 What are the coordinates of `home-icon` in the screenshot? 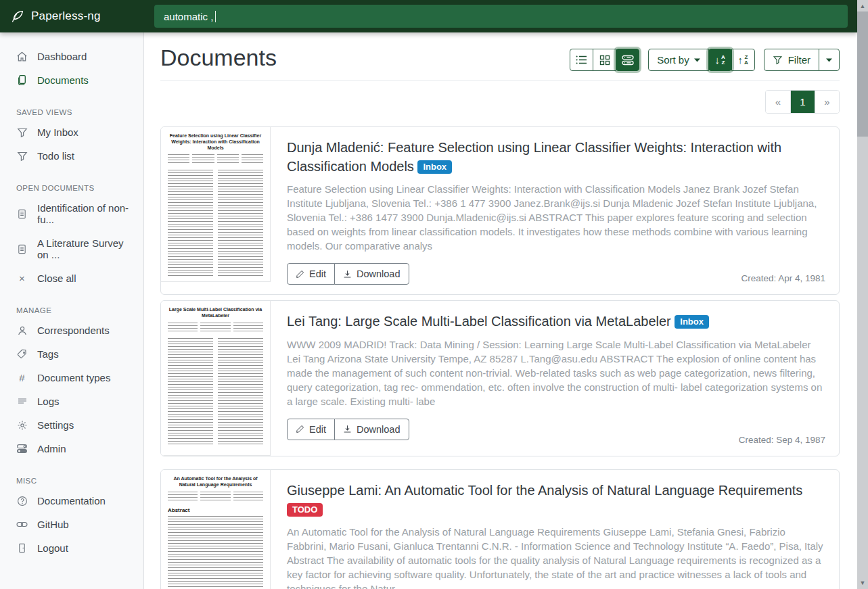 It's located at (22, 57).